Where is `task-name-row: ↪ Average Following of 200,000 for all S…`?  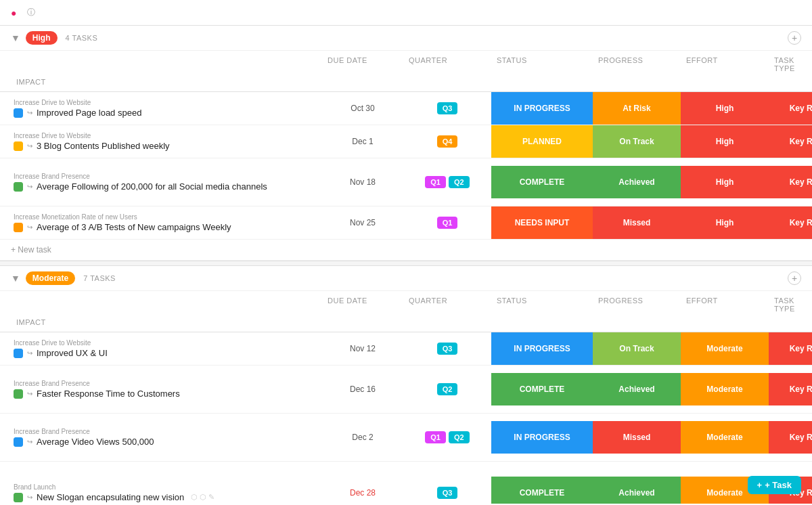
task-name-row: ↪ Average Following of 200,000 for all S… is located at coordinates (166, 187).